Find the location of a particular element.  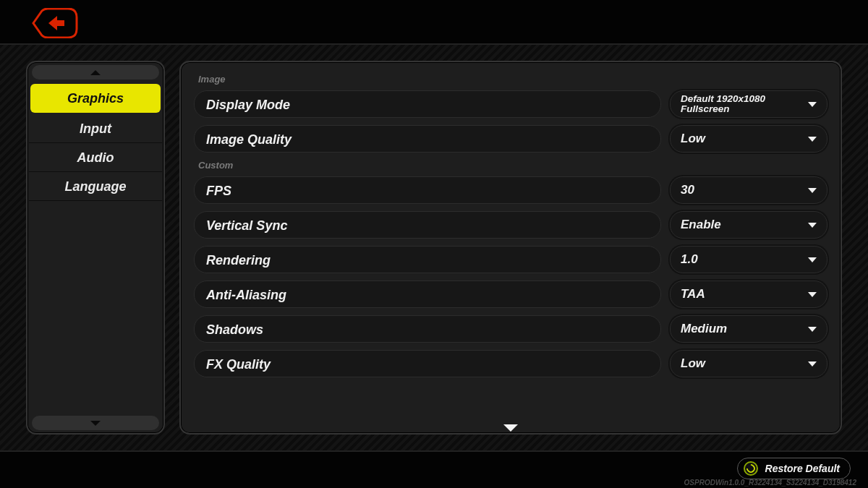

value-rendering: 1.0 is located at coordinates (689, 260).